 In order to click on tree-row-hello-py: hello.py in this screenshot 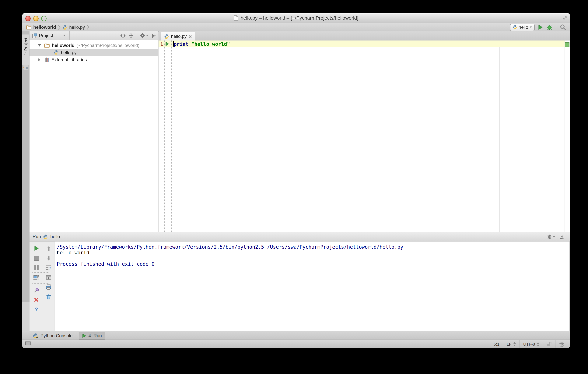, I will do `click(94, 52)`.